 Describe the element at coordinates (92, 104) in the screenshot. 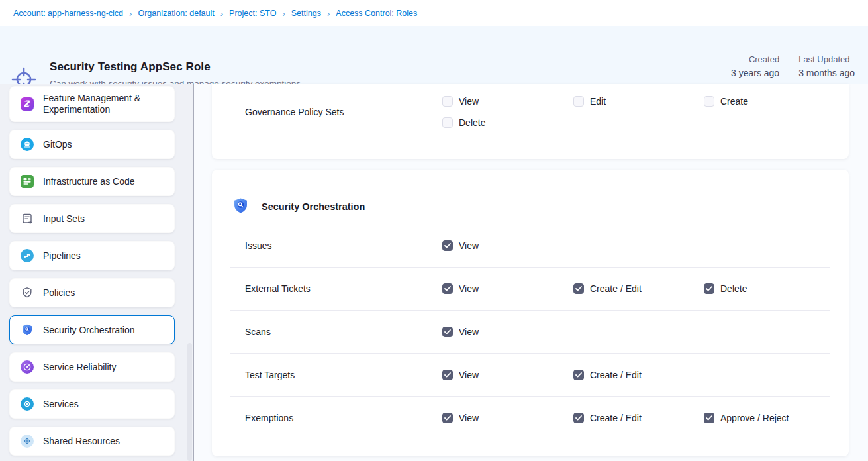

I see `sidebar-item-feature-management: Feature Management & Experimentation` at that location.